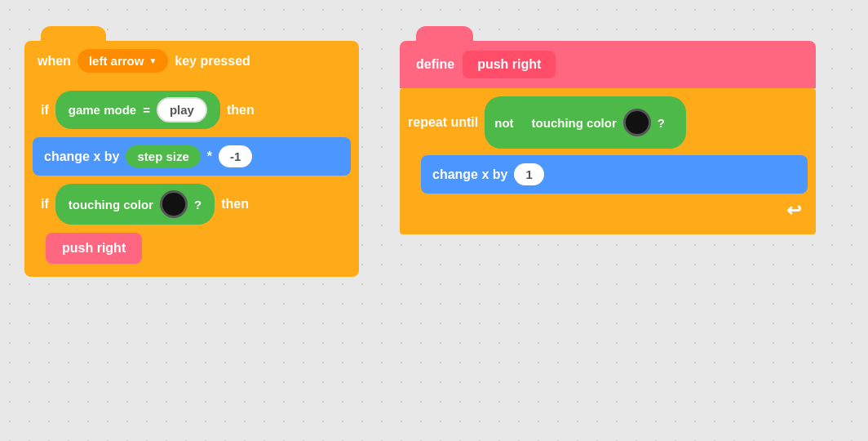 The image size is (868, 441). Describe the element at coordinates (504, 122) in the screenshot. I see `not-label: not` at that location.